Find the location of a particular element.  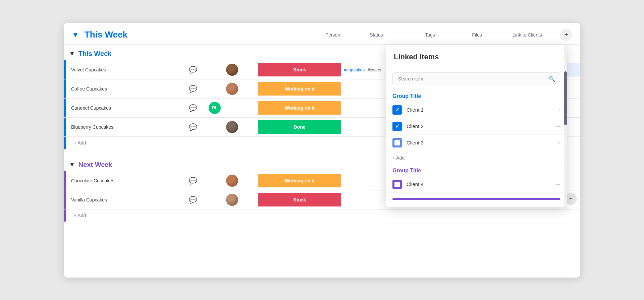

item-name: Caramel Cupcakes is located at coordinates (123, 108).